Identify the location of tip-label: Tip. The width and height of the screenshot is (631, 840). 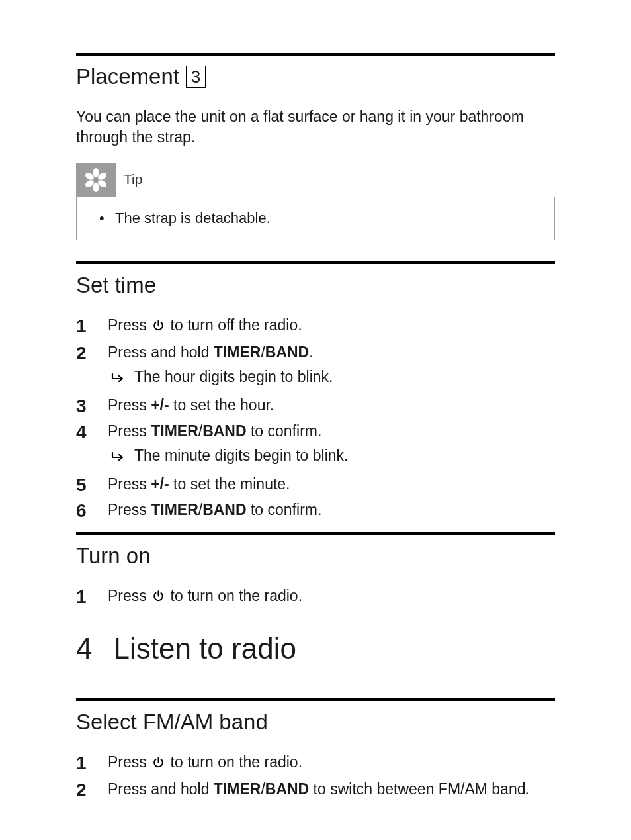
(133, 179).